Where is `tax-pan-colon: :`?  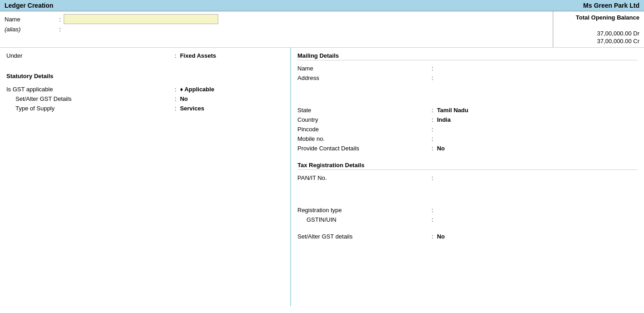 tax-pan-colon: : is located at coordinates (433, 178).